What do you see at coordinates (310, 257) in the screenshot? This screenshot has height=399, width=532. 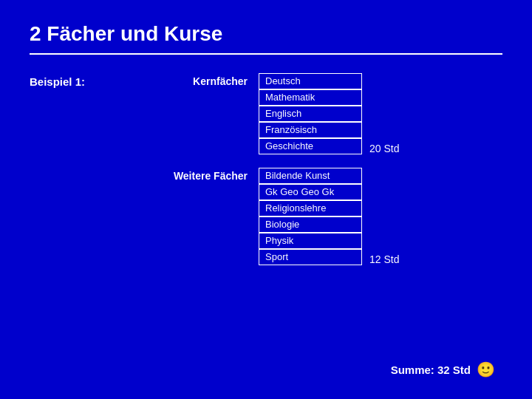 I see `weitere-fach-6: Sport` at bounding box center [310, 257].